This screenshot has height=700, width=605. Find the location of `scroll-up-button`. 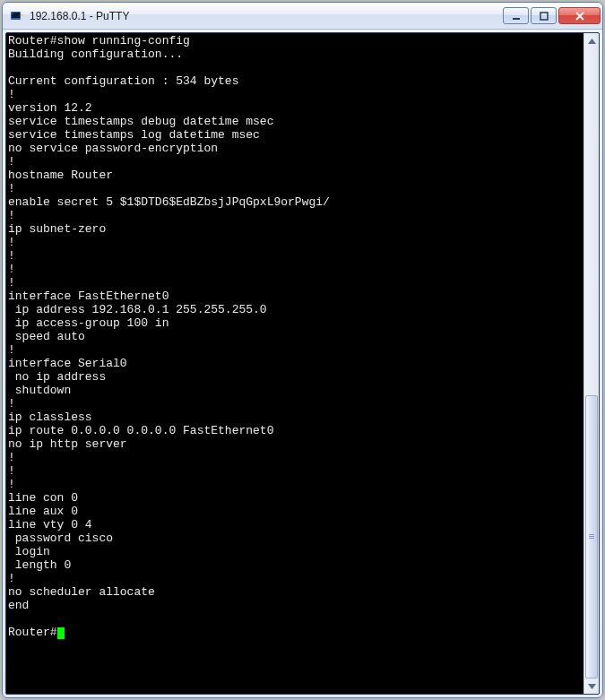

scroll-up-button is located at coordinates (592, 41).